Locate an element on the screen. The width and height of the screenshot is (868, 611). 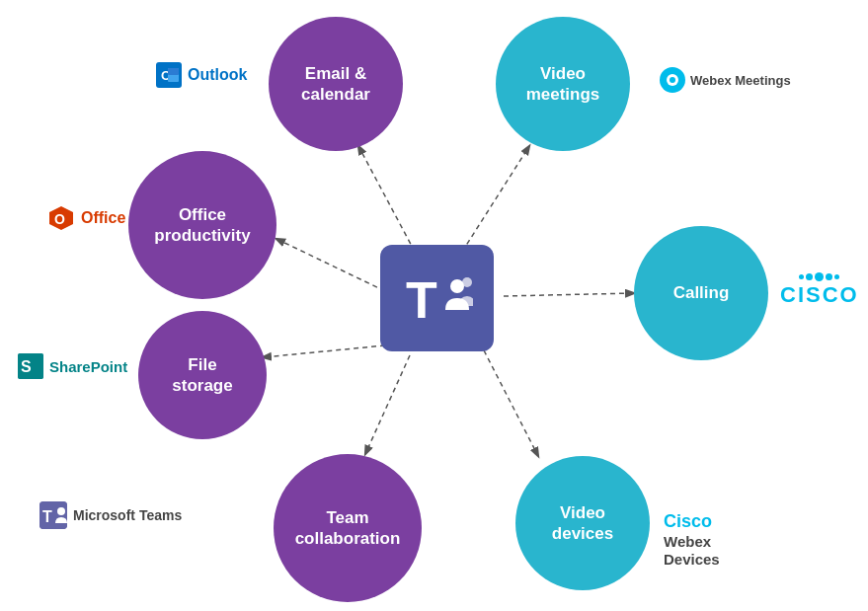
cisco-label: CISCO is located at coordinates (820, 295).